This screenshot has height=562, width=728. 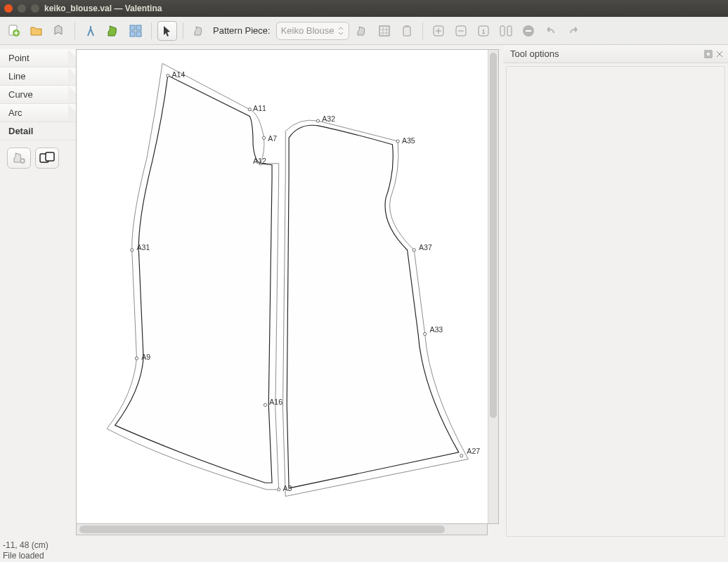 I want to click on titlebar: keiko_blouse.val — Valentina, so click(x=364, y=8).